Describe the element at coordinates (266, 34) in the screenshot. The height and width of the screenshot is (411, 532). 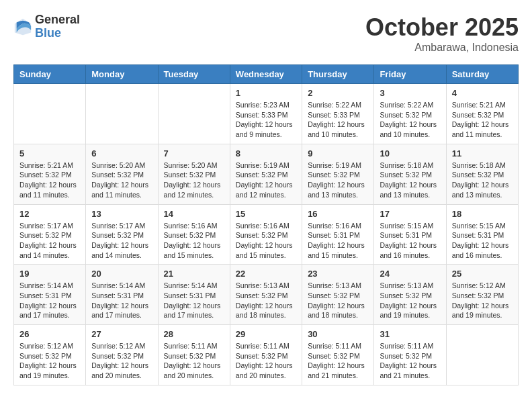
I see `page-header: General Blue October 2025 Ambarawa, Indo…` at that location.